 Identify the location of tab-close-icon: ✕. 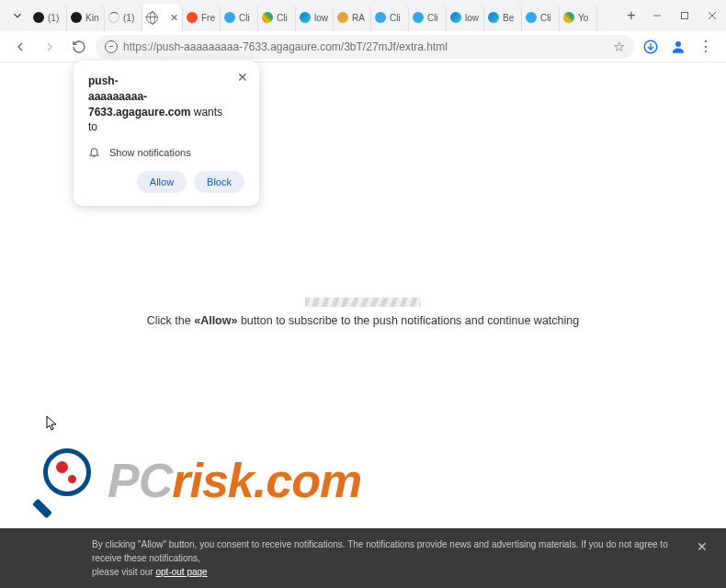
(174, 17).